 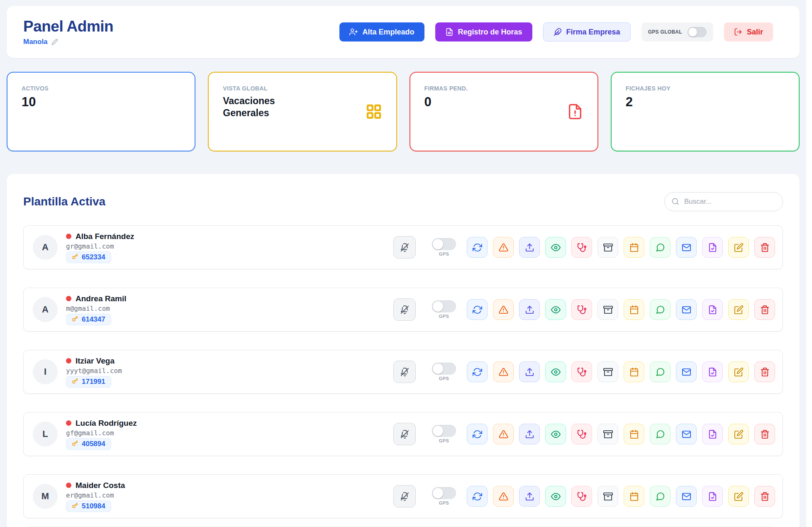 What do you see at coordinates (809, 264) in the screenshot?
I see `scrollbar` at bounding box center [809, 264].